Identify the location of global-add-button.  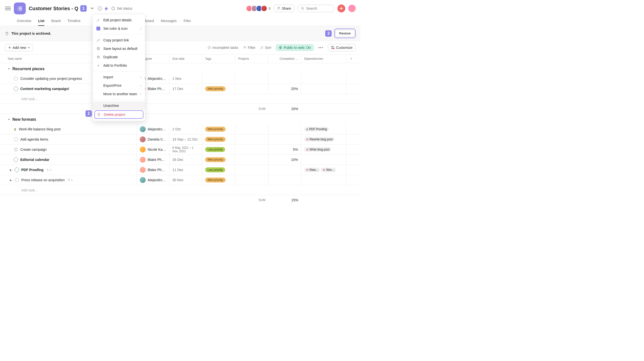
(341, 9).